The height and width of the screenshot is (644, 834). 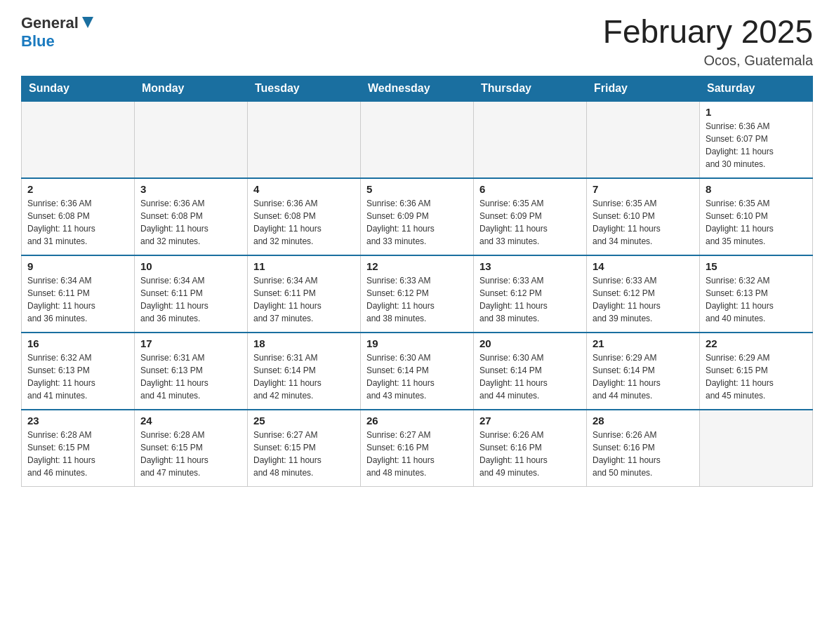 What do you see at coordinates (304, 267) in the screenshot?
I see `day-number: 11` at bounding box center [304, 267].